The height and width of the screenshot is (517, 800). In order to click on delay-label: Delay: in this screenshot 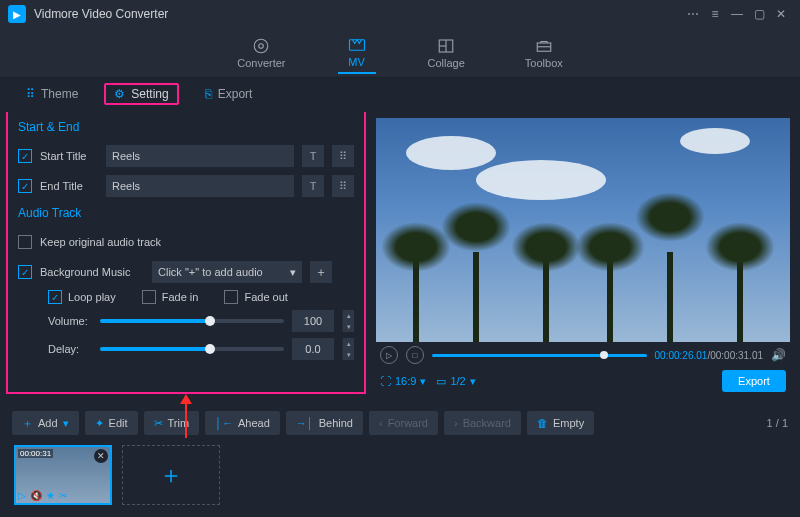, I will do `click(70, 349)`.